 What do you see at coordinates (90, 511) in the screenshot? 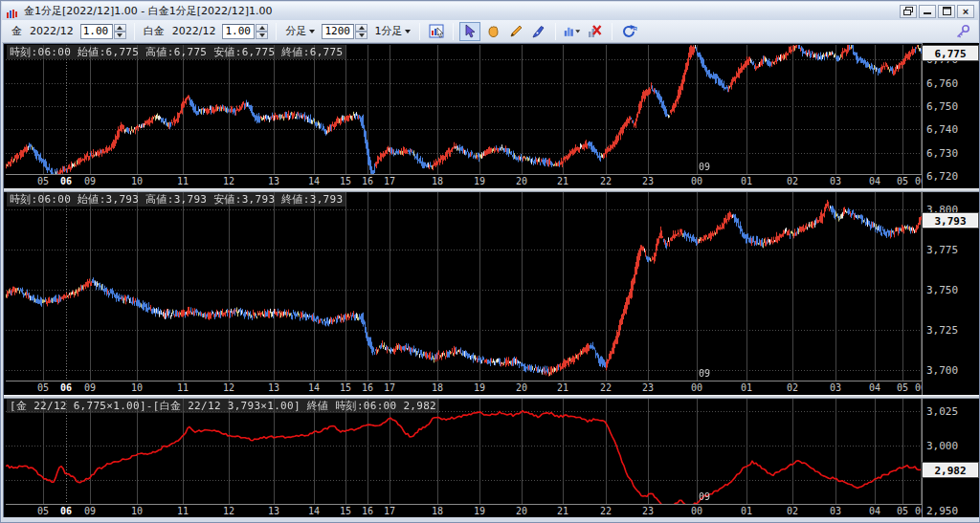
I see `time-tick-label: 09` at bounding box center [90, 511].